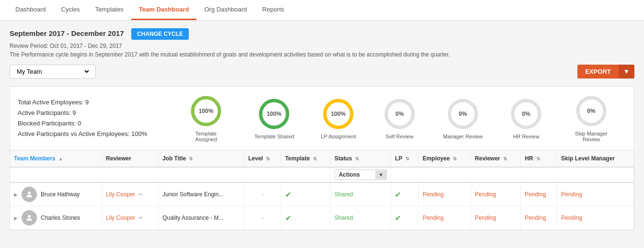  I want to click on employee-pending-charles: Pending, so click(433, 218).